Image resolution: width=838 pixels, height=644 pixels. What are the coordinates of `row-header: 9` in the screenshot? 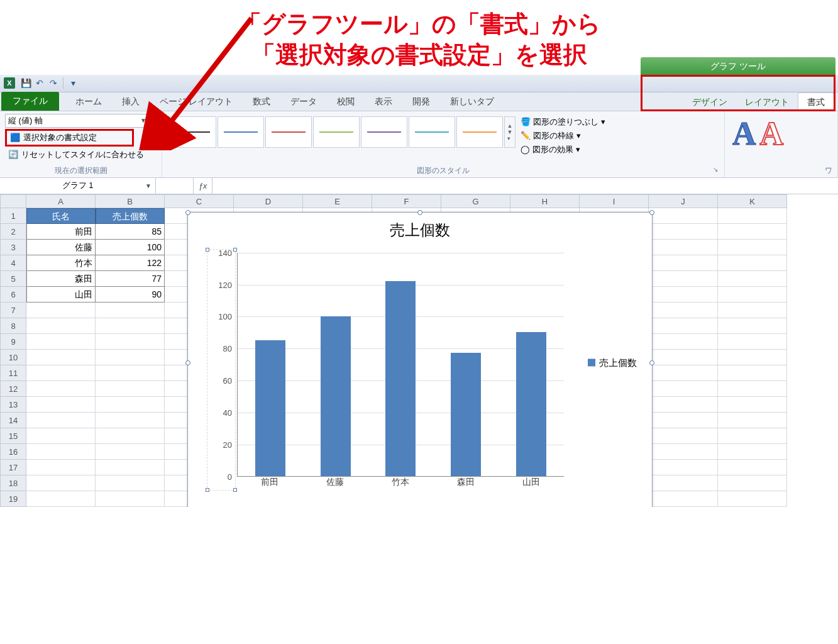 It's located at (13, 342).